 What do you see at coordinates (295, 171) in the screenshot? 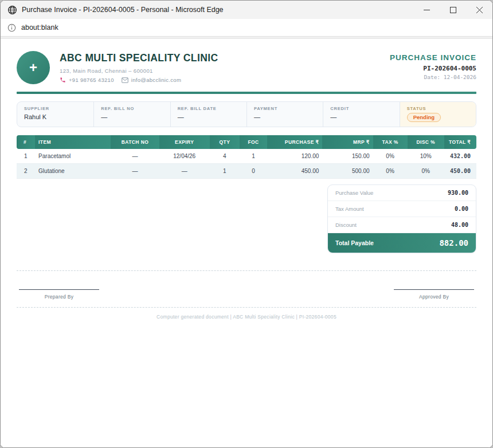
I see `cell-purchase: 450.00` at bounding box center [295, 171].